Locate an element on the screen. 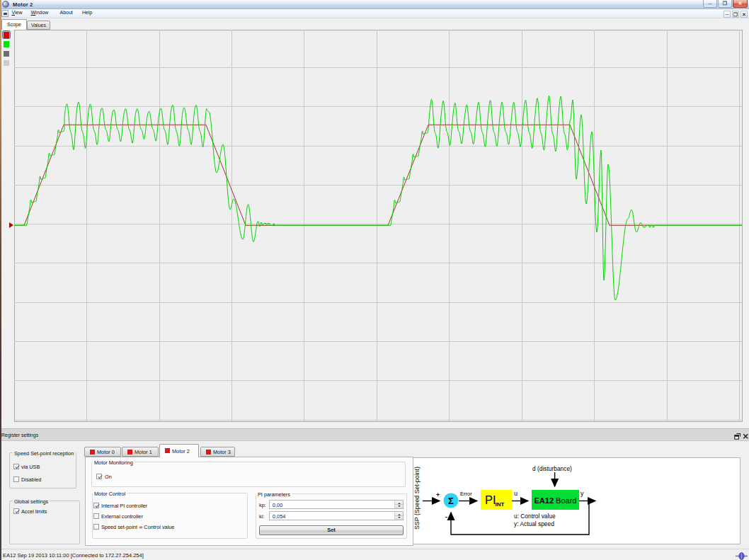 This screenshot has height=560, width=749. svg-text: Error is located at coordinates (466, 494).